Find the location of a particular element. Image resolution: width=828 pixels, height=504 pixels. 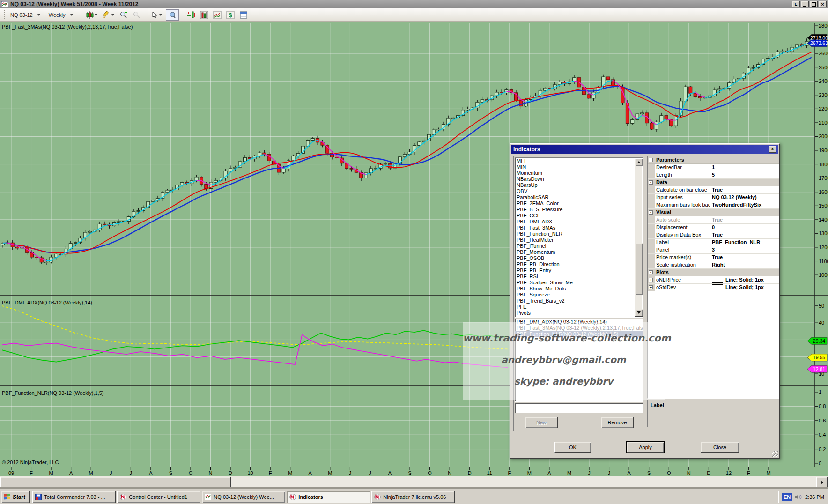

language-indicator: EN is located at coordinates (787, 497).